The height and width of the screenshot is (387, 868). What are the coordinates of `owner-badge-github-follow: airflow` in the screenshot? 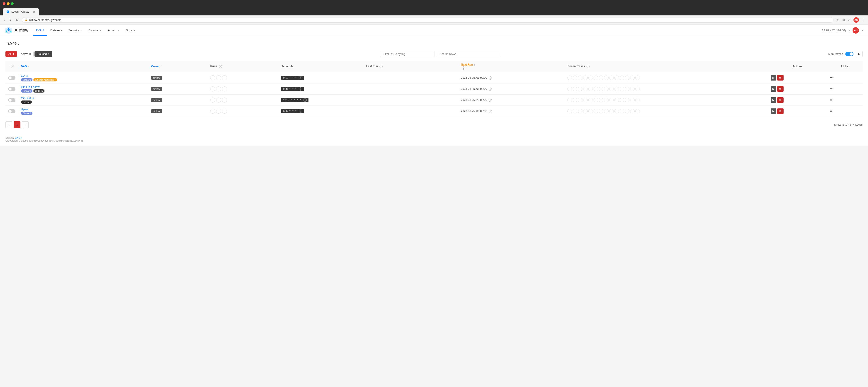 It's located at (157, 89).